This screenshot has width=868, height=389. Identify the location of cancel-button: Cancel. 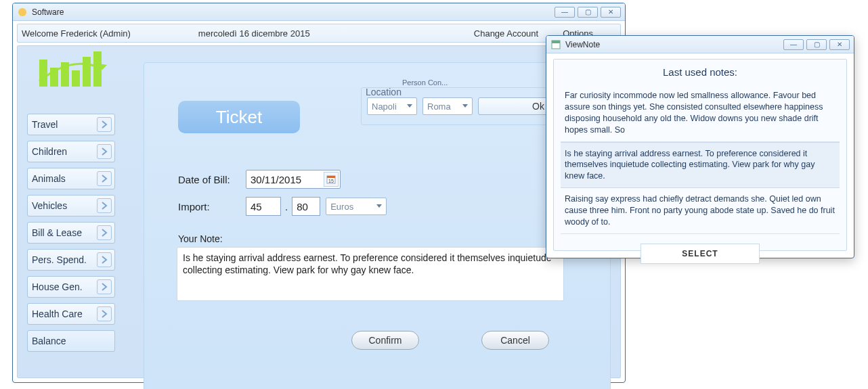
(515, 340).